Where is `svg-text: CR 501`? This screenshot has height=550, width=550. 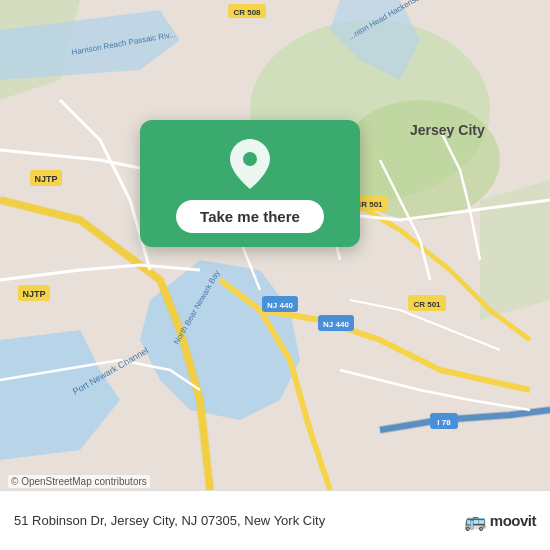 svg-text: CR 501 is located at coordinates (427, 304).